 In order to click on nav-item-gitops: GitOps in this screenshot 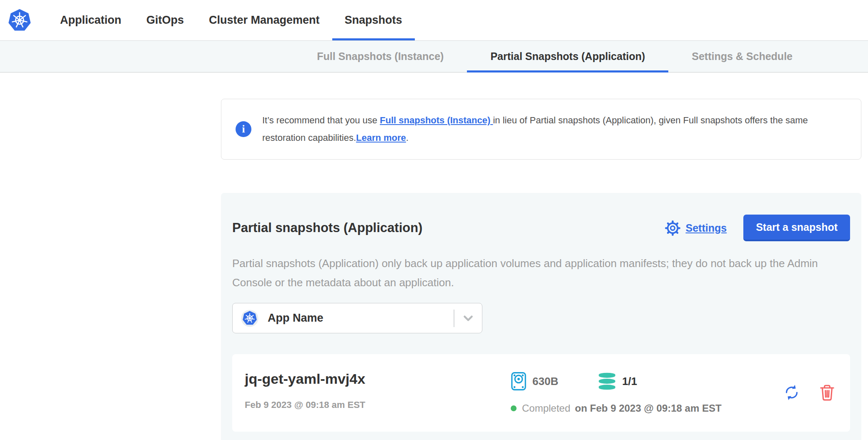, I will do `click(165, 20)`.